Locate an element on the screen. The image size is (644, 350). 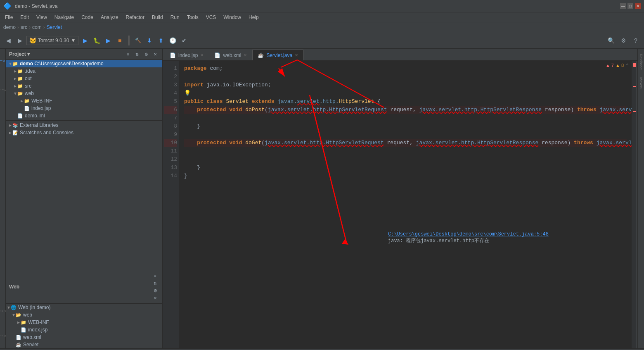
menu-analyze: Analyze is located at coordinates (110, 17).